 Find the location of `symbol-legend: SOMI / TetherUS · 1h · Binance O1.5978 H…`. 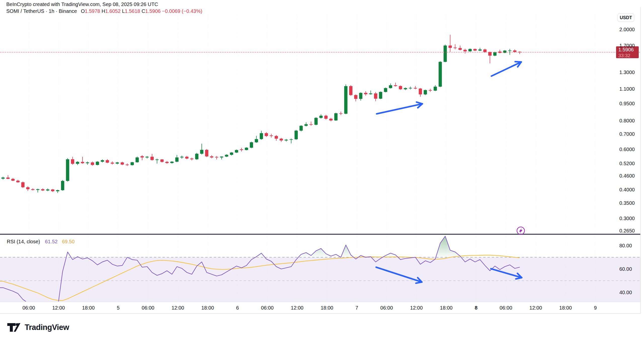

symbol-legend: SOMI / TetherUS · 1h · Binance O1.5978 H… is located at coordinates (104, 11).